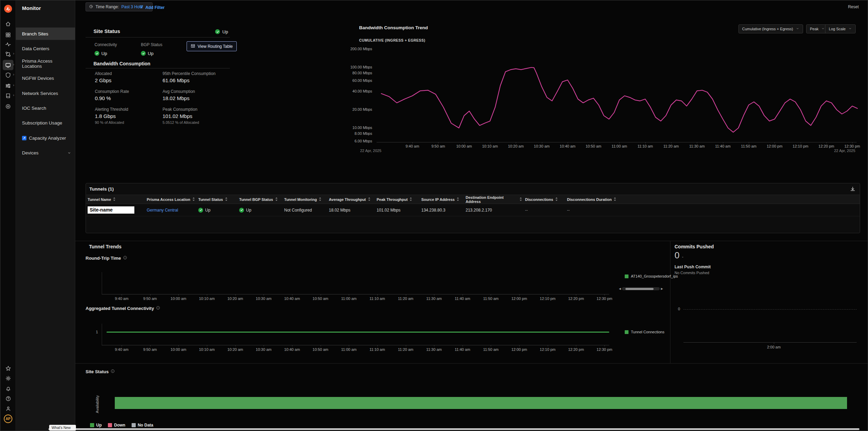  What do you see at coordinates (356, 91) in the screenshot?
I see `y-tick-label: 40.00 Mbps` at bounding box center [356, 91].